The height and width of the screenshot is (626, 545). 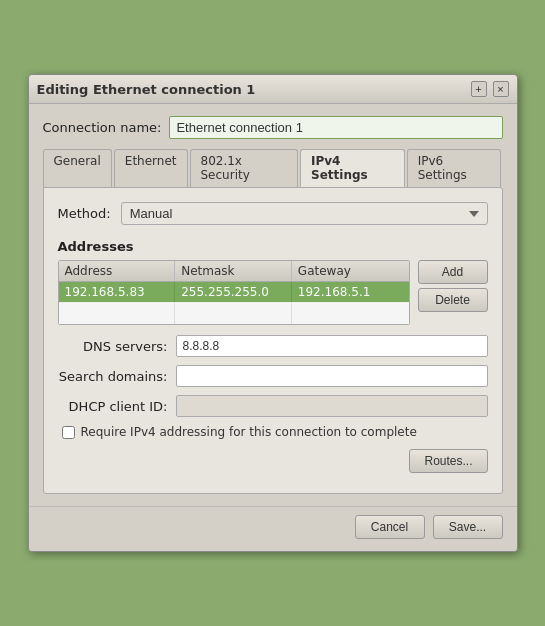 I want to click on addresses-section: Addresses Address Netmask Gateway 192.16…, so click(x=273, y=282).